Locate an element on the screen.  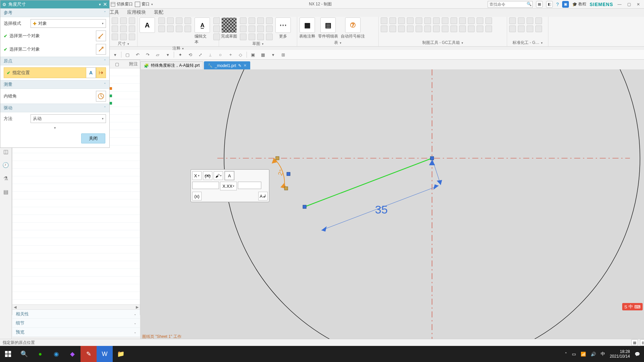
ime-badge: S中⌨ is located at coordinates (633, 307).